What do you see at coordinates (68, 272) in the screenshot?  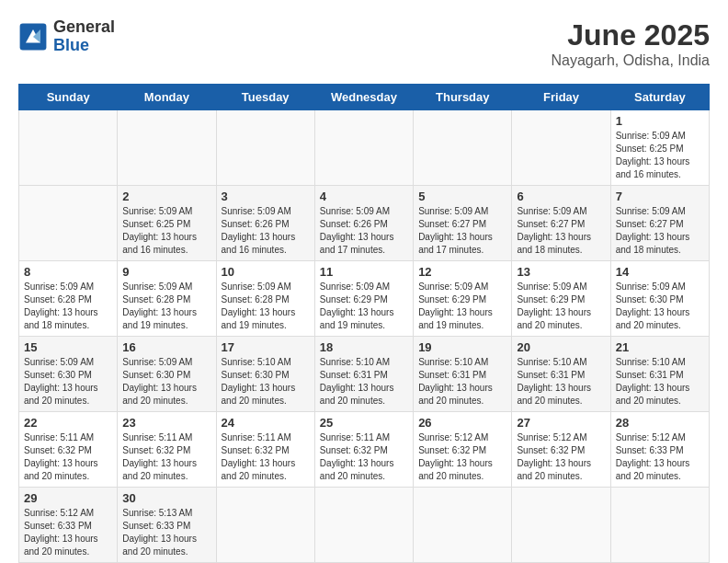 I see `day-number: 8` at bounding box center [68, 272].